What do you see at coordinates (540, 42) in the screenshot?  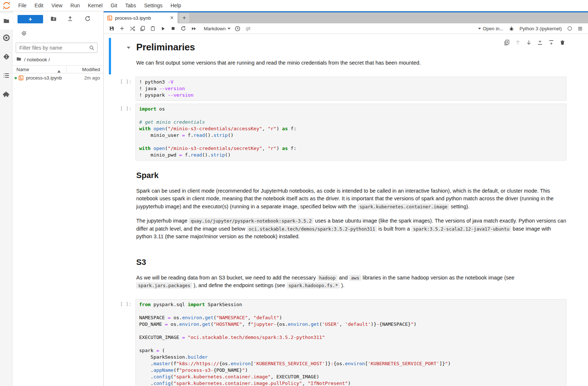 I see `insert-above-cell-button` at bounding box center [540, 42].